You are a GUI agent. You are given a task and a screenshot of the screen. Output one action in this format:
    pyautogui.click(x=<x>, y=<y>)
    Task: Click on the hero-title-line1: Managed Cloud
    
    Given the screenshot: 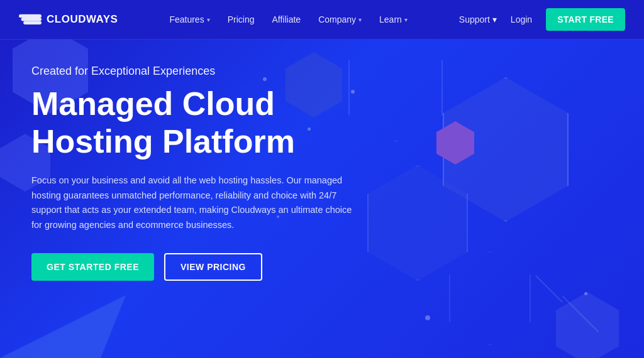 What is the action you would take?
    pyautogui.click(x=153, y=104)
    